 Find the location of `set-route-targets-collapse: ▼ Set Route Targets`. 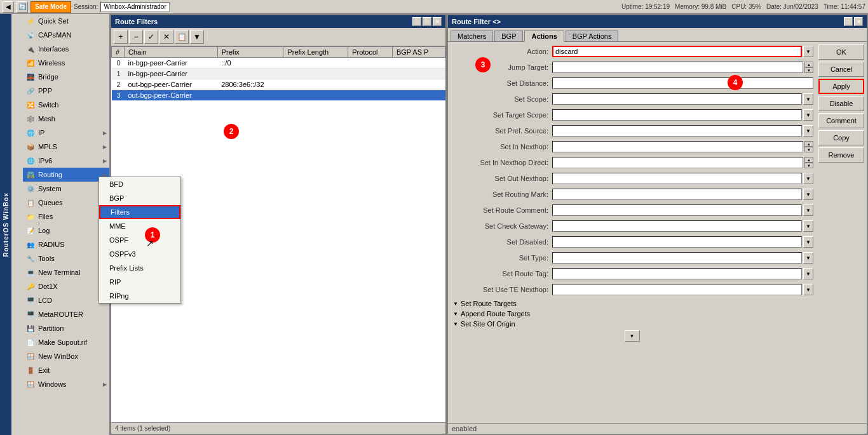

set-route-targets-collapse: ▼ Set Route Targets is located at coordinates (632, 304).